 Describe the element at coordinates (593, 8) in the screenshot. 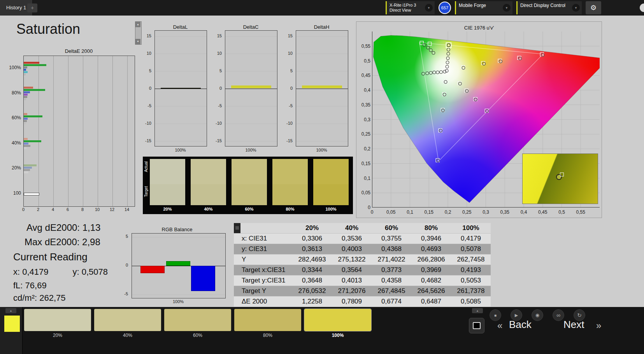

I see `gear-icon: ⚙` at that location.